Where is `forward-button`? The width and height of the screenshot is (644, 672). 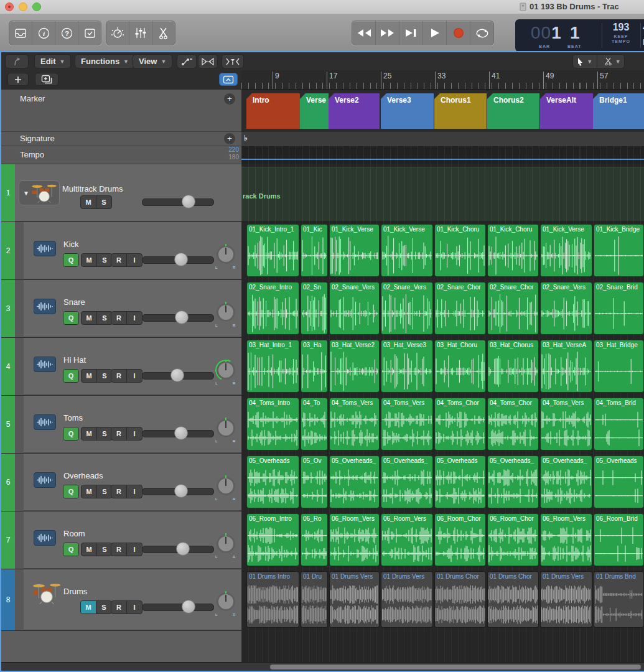 forward-button is located at coordinates (388, 33).